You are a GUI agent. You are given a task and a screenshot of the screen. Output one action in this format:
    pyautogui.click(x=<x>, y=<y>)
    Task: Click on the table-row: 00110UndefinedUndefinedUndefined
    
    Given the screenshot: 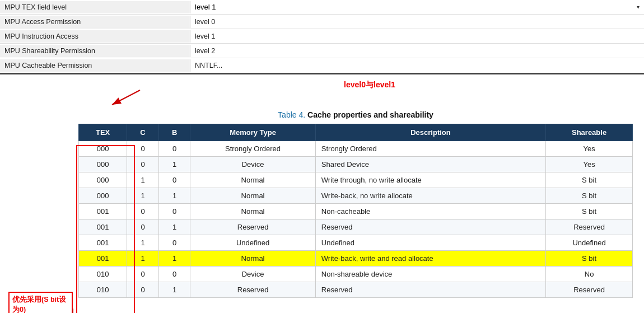 What is the action you would take?
    pyautogui.click(x=356, y=243)
    